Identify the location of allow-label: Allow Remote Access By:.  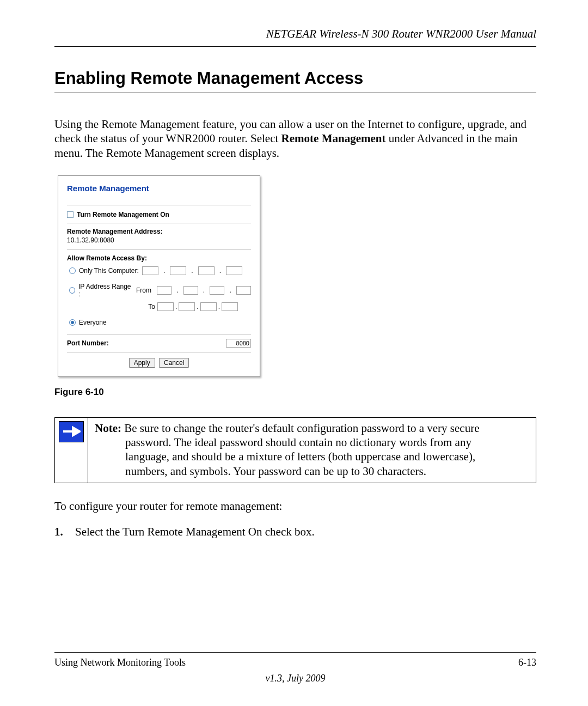
(159, 258).